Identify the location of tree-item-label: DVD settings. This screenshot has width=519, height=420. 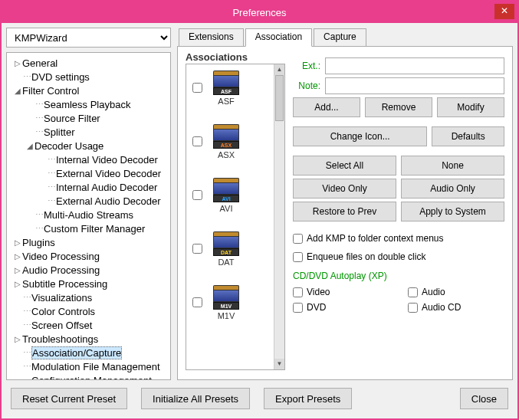
(61, 77).